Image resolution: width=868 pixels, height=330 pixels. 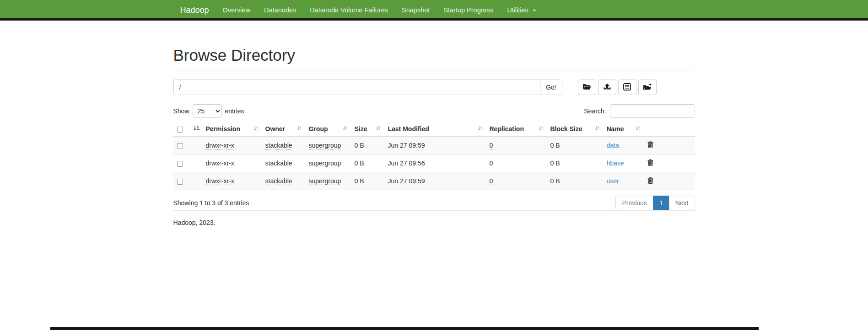 I want to click on nav-item-overview: Overview, so click(x=237, y=10).